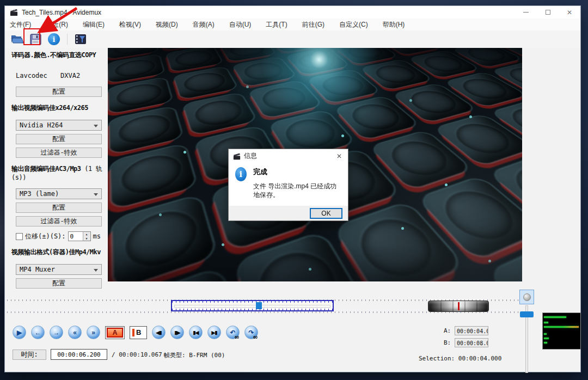 The image size is (588, 380). What do you see at coordinates (317, 25) in the screenshot?
I see `menu-go: 前往(G)` at bounding box center [317, 25].